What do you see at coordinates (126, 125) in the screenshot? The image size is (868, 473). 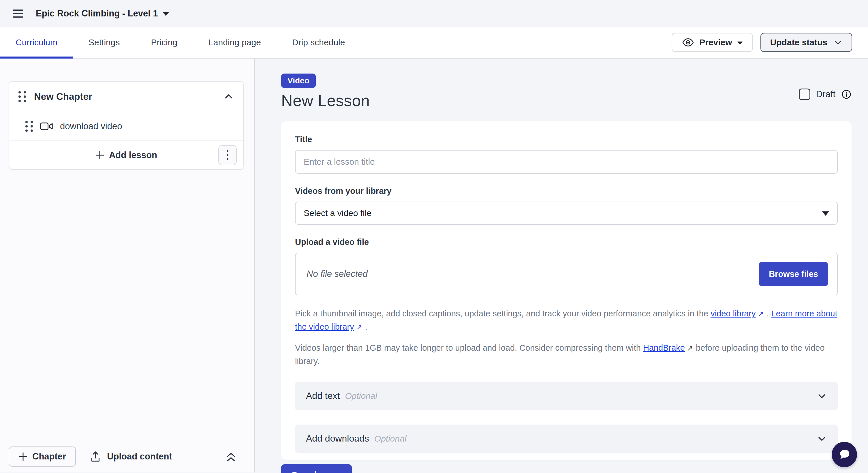 I see `chapter-card: New Chapter download video Add lesson` at bounding box center [126, 125].